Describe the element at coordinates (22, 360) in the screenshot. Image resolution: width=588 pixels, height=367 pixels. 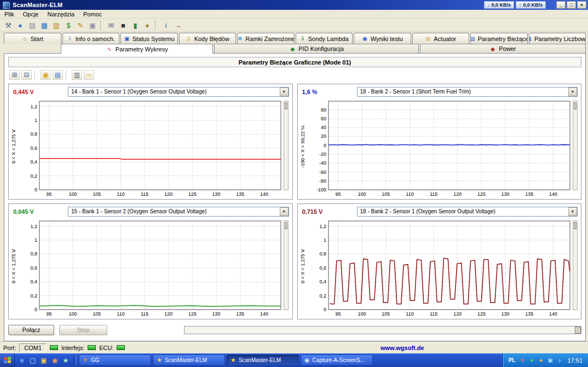
I see `quicklaunch-browser: e` at that location.